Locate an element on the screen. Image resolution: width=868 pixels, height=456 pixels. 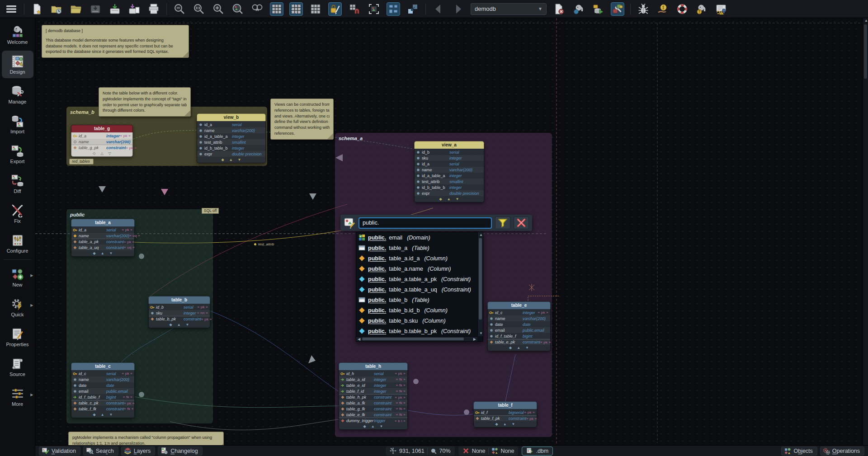
save-as-button is located at coordinates (134, 9).